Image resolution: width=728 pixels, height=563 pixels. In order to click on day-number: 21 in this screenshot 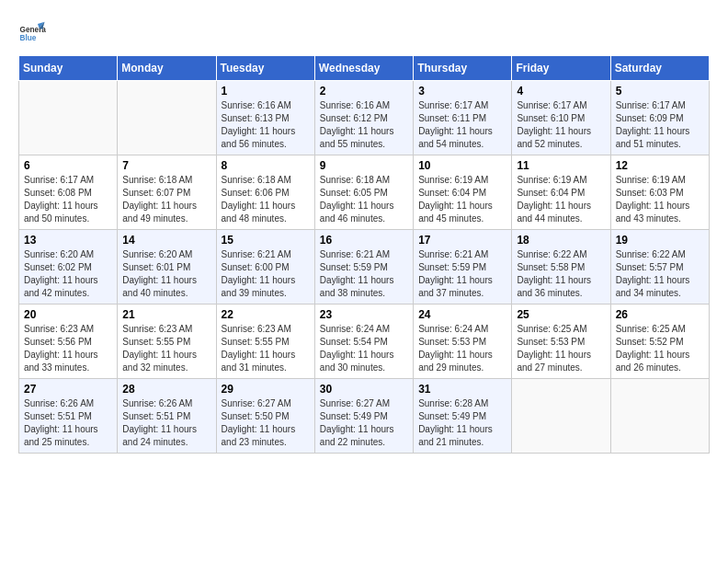, I will do `click(166, 315)`.